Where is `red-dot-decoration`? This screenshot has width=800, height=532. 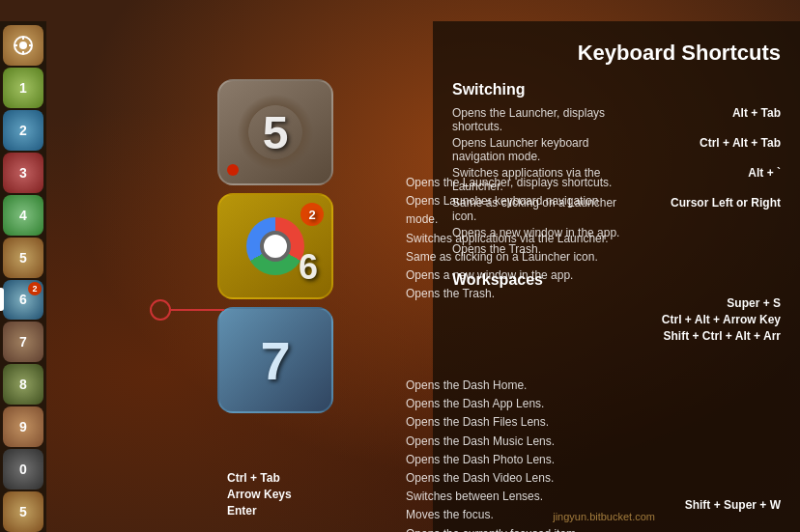
red-dot-decoration is located at coordinates (233, 170).